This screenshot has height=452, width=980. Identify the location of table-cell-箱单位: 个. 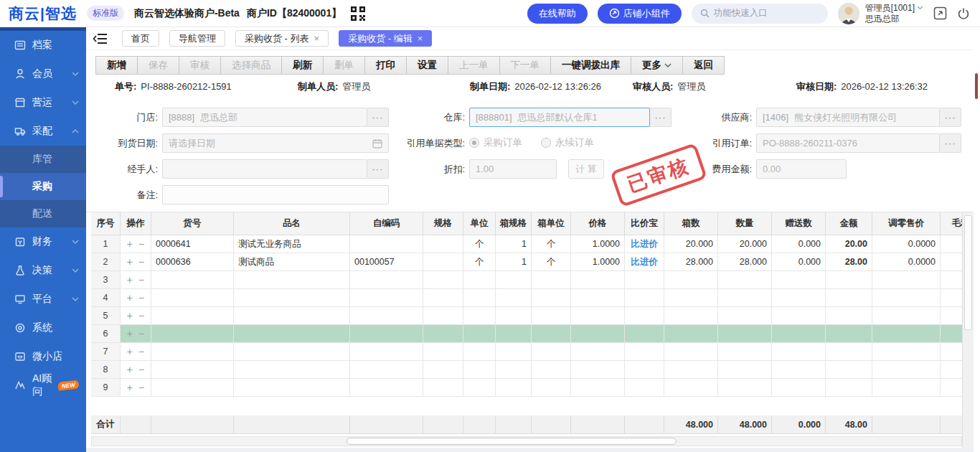
(551, 263).